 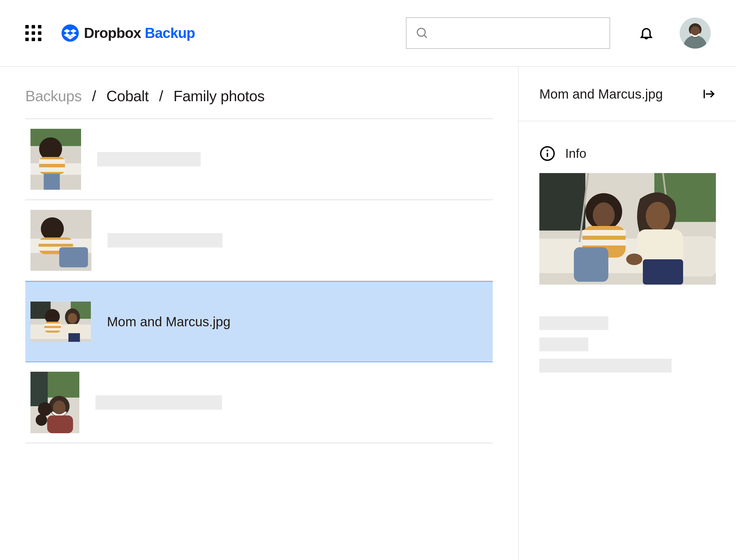 I want to click on search-icon, so click(x=422, y=33).